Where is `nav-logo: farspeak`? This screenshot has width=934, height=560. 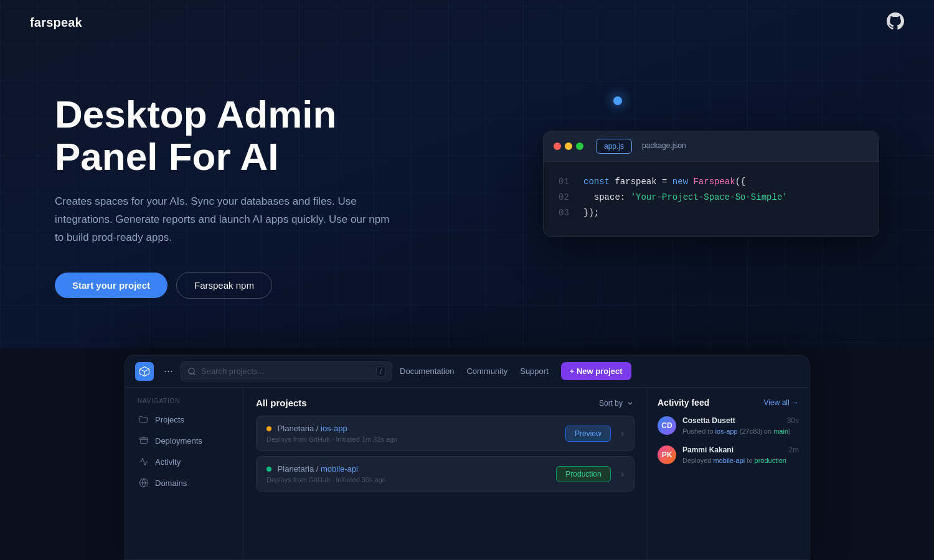 nav-logo: farspeak is located at coordinates (56, 22).